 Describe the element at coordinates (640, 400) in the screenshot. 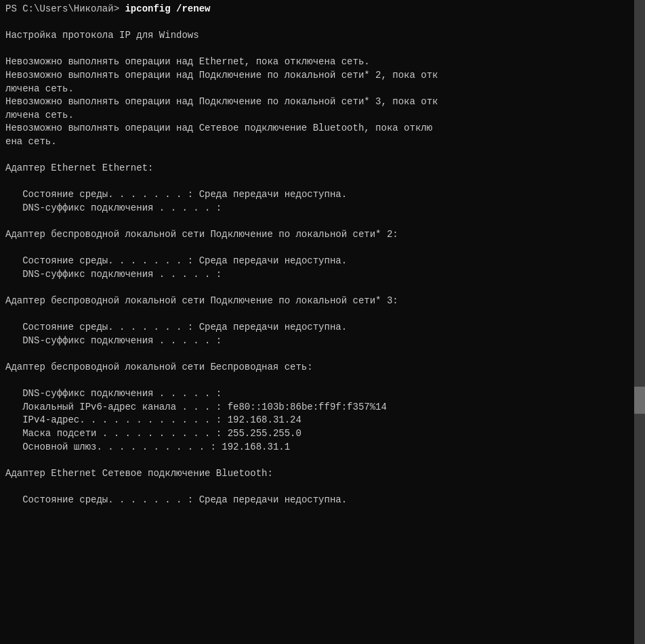

I see `scrollbar-thumb` at that location.